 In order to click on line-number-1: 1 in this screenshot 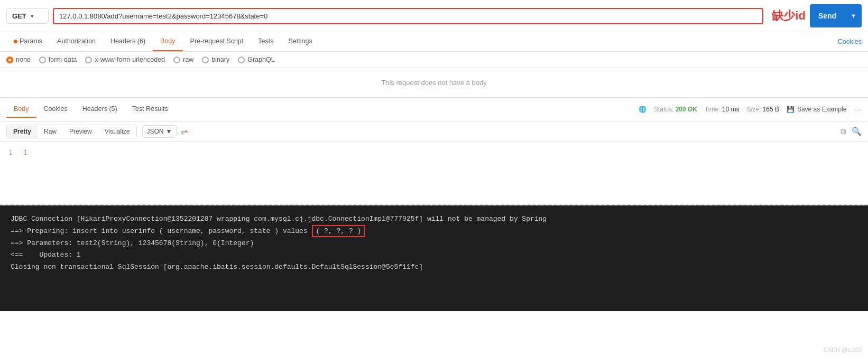, I will do `click(11, 152)`.